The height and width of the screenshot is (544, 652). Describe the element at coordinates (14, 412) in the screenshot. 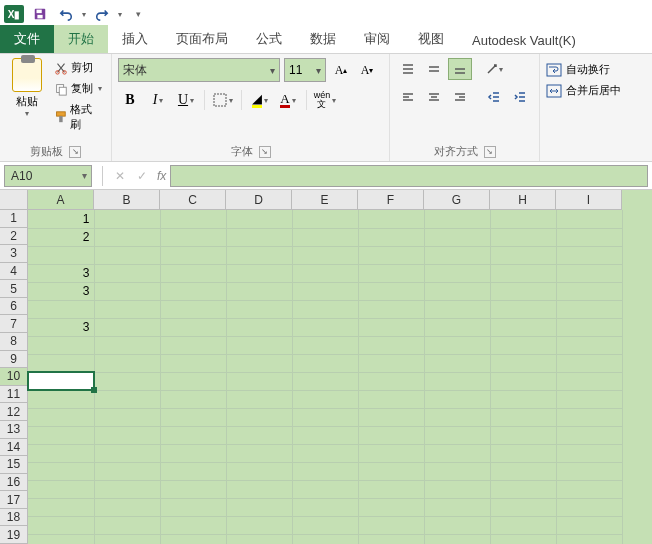

I see `row-header: 12` at that location.